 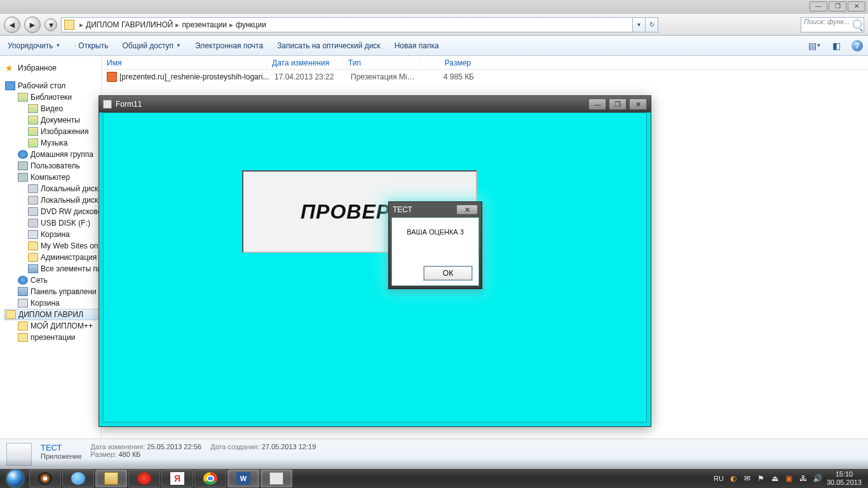 What do you see at coordinates (65, 132) in the screenshot?
I see `tree-images: Изображения` at bounding box center [65, 132].